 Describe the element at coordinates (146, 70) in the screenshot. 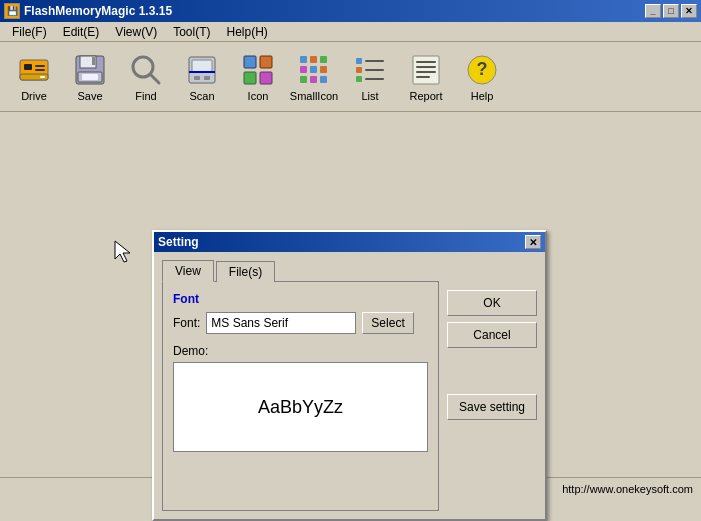

I see `find-icon` at that location.